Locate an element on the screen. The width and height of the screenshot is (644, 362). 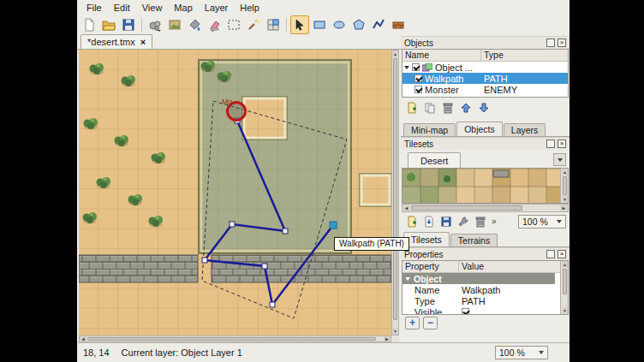
column-type: Type is located at coordinates (524, 55).